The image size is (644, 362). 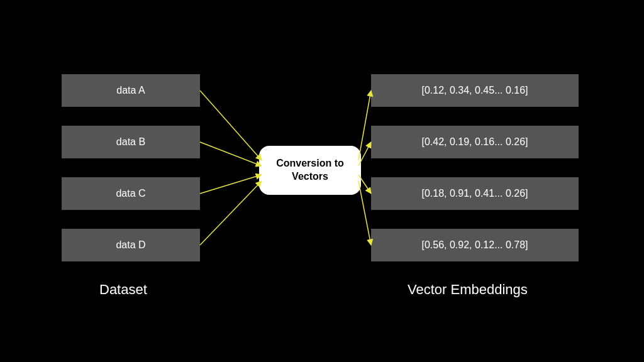 What do you see at coordinates (131, 194) in the screenshot?
I see `dataset-item: data C` at bounding box center [131, 194].